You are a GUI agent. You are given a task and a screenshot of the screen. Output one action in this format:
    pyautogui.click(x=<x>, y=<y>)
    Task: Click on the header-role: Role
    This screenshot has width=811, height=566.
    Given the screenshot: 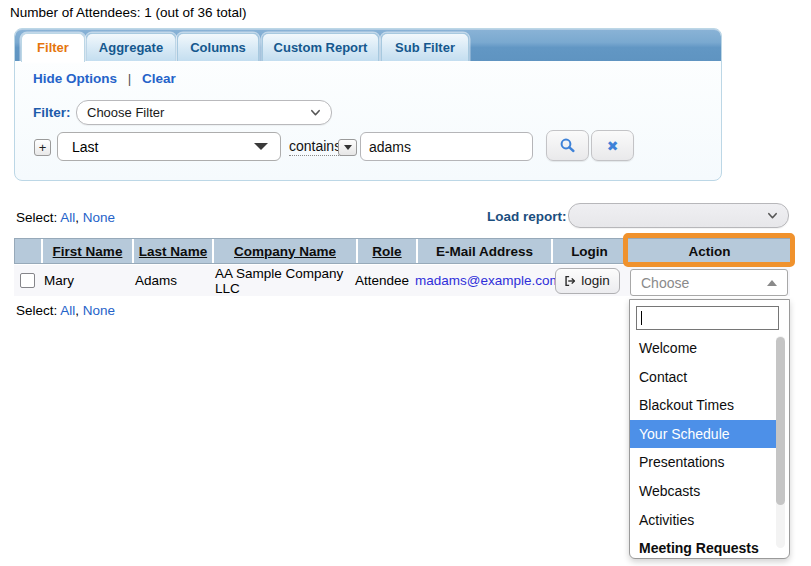 What is the action you would take?
    pyautogui.click(x=386, y=251)
    